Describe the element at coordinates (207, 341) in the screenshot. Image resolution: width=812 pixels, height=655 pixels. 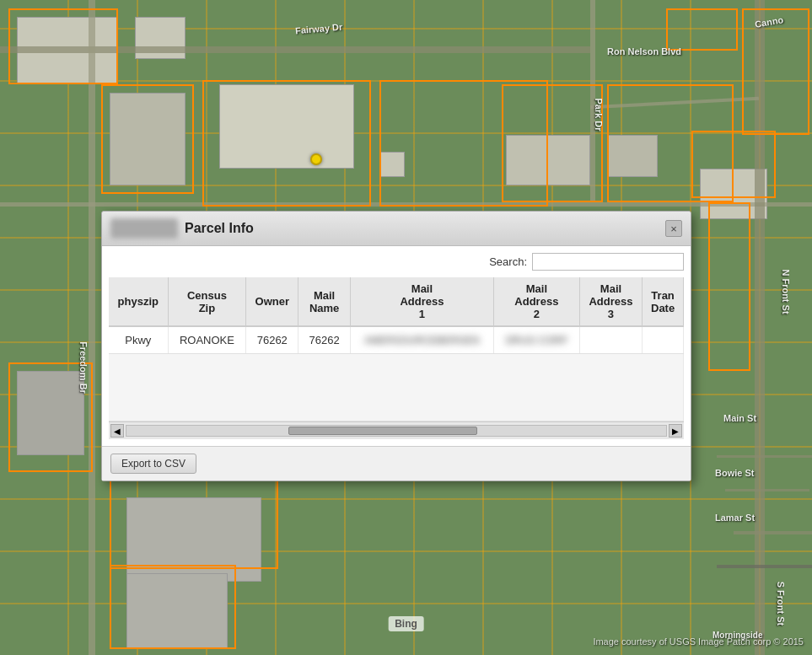
I see `cell-census-zip: ROANOKE` at that location.